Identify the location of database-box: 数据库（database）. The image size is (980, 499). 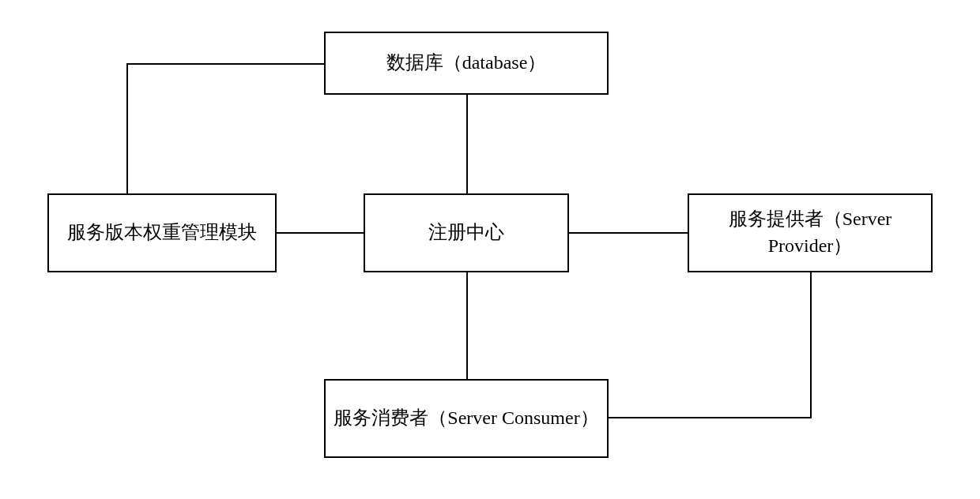
(466, 63).